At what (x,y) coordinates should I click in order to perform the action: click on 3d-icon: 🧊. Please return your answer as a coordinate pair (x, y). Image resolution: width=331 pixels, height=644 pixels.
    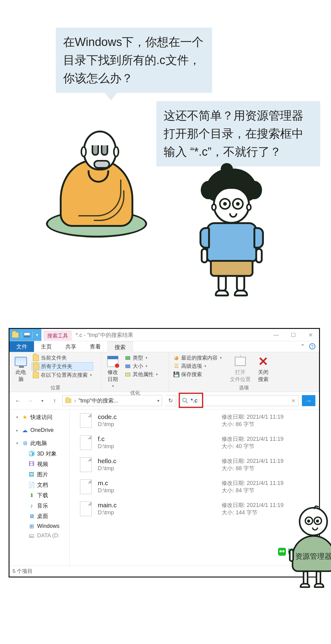
    Looking at the image, I should click on (32, 454).